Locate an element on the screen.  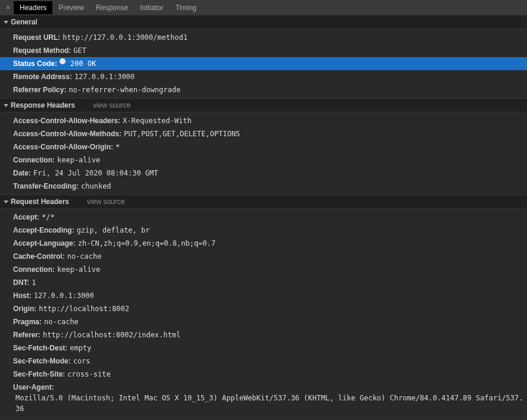
empty-area is located at coordinates (263, 419).